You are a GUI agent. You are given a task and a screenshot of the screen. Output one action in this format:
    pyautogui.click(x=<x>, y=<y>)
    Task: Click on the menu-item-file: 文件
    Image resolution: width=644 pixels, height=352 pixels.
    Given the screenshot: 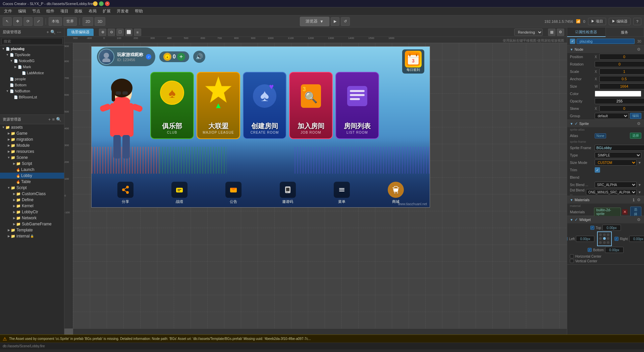 What is the action you would take?
    pyautogui.click(x=8, y=11)
    